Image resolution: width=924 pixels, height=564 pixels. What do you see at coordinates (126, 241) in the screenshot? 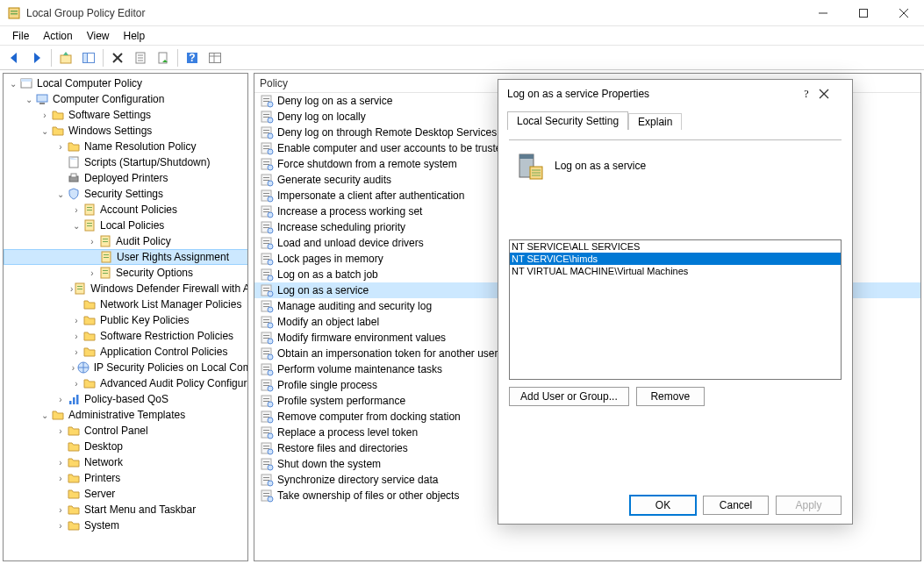
I see `tree-item: ›Audit Policy` at bounding box center [126, 241].